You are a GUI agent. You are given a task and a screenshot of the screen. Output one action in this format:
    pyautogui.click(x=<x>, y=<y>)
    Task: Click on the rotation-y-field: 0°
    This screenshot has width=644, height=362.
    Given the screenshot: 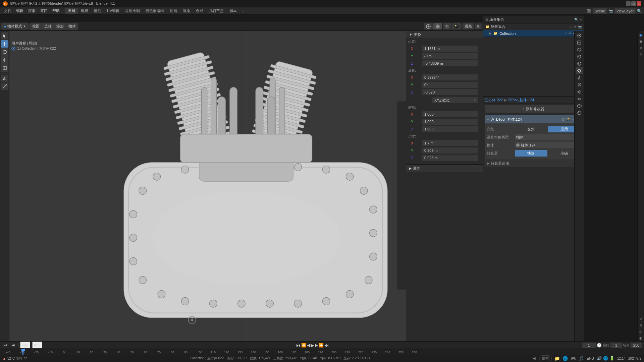 What is the action you would take?
    pyautogui.click(x=450, y=85)
    